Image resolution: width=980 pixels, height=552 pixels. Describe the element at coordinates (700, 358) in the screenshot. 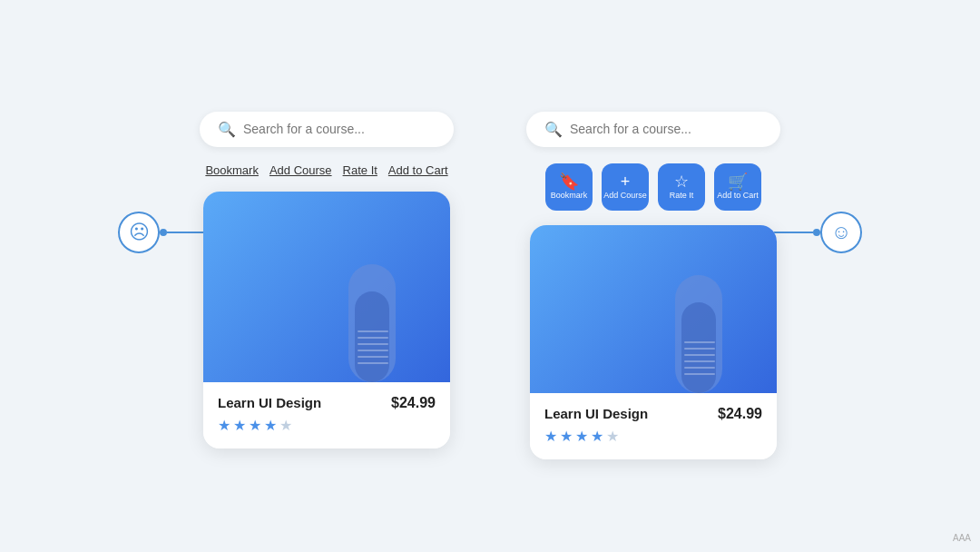

I see `right-card-deco-lines` at that location.